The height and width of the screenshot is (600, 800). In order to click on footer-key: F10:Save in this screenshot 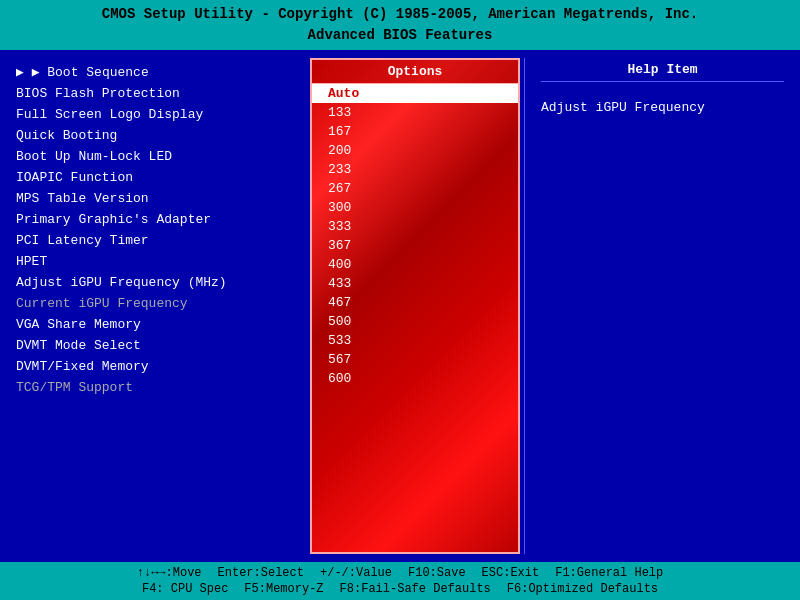, I will do `click(437, 573)`.